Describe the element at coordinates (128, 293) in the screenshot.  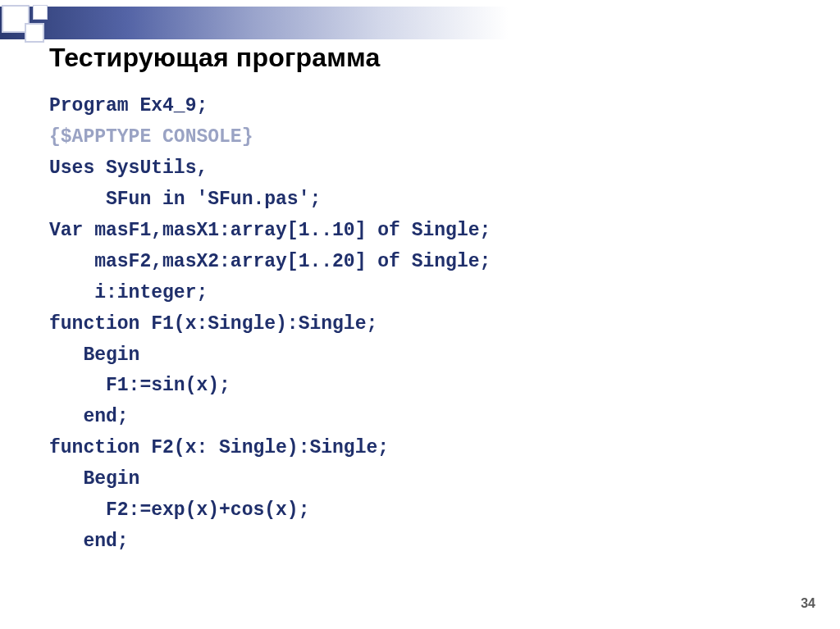
I see `code-line: i:integer;` at that location.